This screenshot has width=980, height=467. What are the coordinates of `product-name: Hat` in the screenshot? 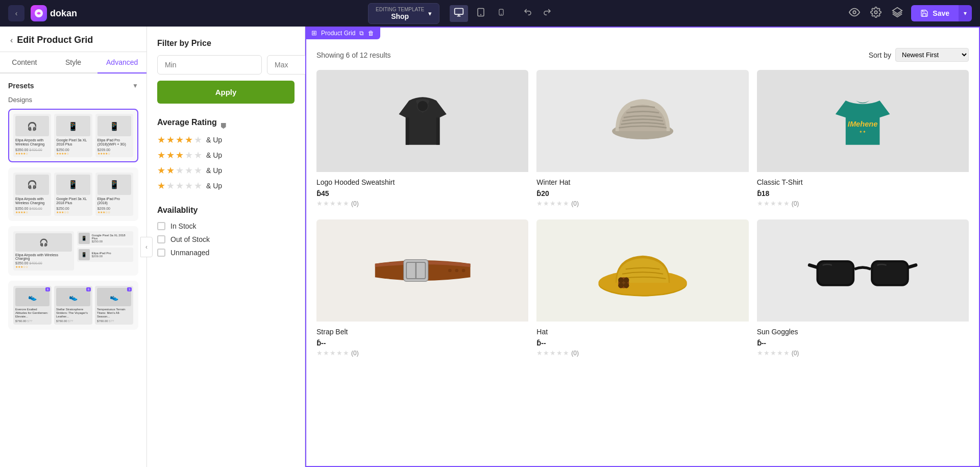 It's located at (642, 332).